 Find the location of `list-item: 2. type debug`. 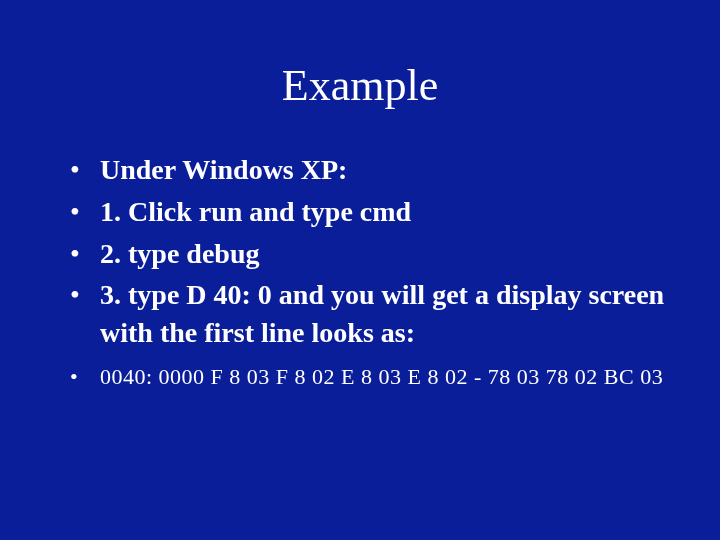

list-item: 2. type debug is located at coordinates (375, 254).